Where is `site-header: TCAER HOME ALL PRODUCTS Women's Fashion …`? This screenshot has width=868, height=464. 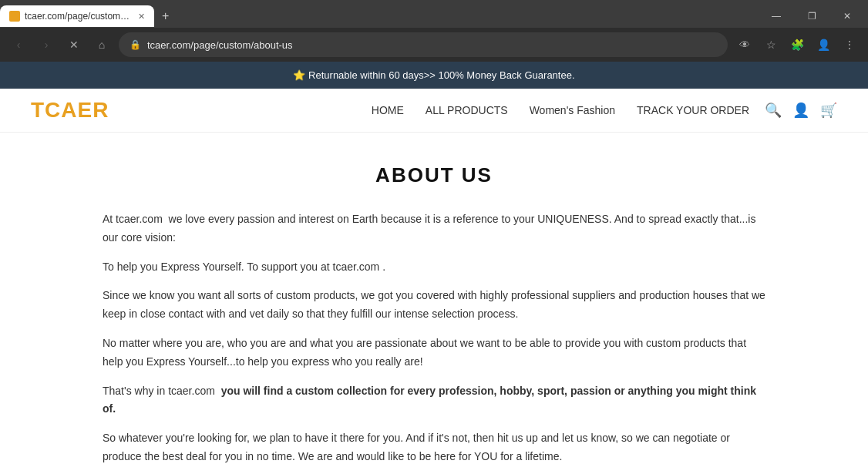
site-header: TCAER HOME ALL PRODUCTS Women's Fashion … is located at coordinates (434, 111).